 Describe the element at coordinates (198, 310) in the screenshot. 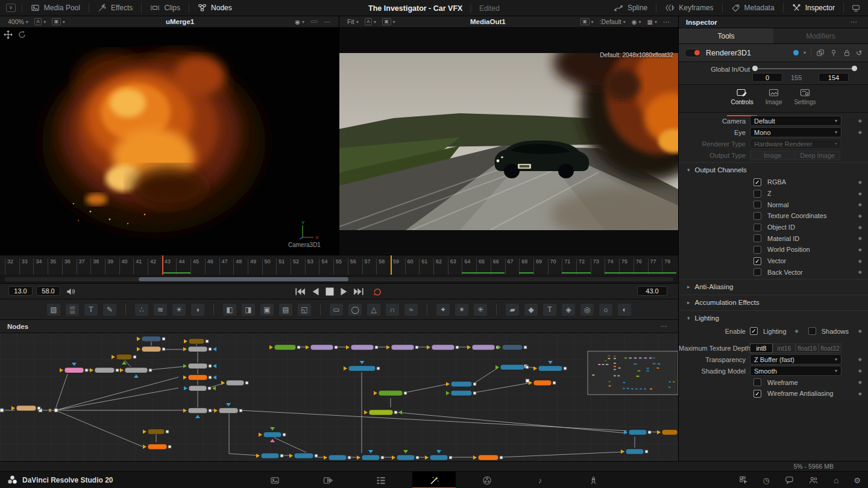

I see `hue-curves-tool-button: ◖` at that location.